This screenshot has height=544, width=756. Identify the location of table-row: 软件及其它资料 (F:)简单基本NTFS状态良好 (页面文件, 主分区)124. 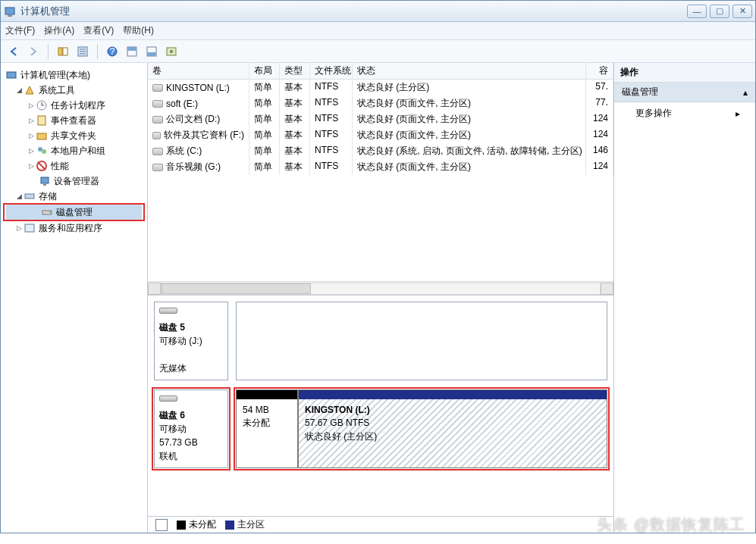
(381, 135).